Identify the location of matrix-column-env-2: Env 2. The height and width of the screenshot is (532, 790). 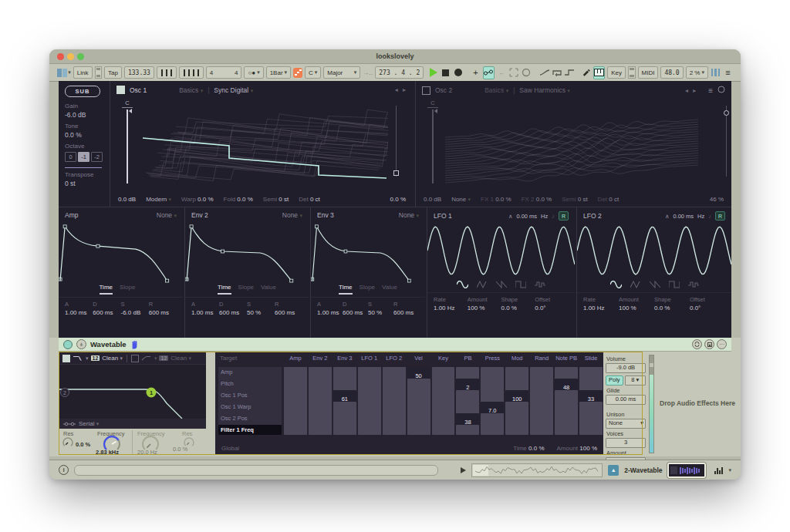
(320, 361).